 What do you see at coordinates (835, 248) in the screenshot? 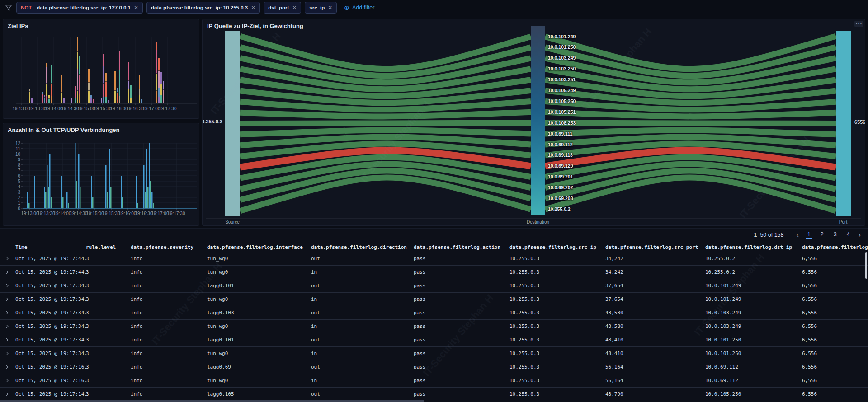
I see `table-header-9: data.pfsense.filterlog.dst` at bounding box center [835, 248].